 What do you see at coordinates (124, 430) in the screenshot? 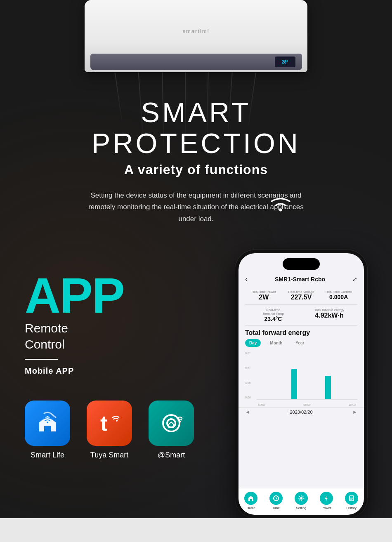
I see `app-icons-row: Smart Life t Tuya Smart` at bounding box center [124, 430].